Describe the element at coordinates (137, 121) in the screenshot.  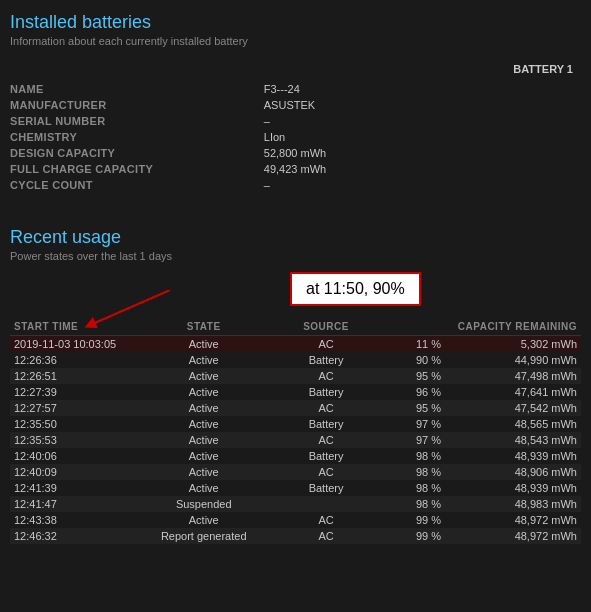
I see `battery-field-label: SERIAL NUMBER` at that location.